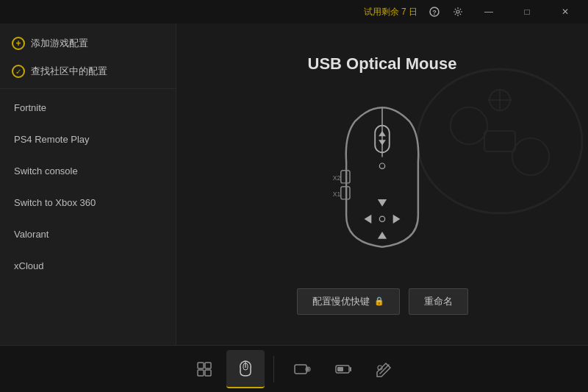 The height and width of the screenshot is (392, 588). What do you see at coordinates (384, 369) in the screenshot?
I see `bottom-item-customize` at bounding box center [384, 369].